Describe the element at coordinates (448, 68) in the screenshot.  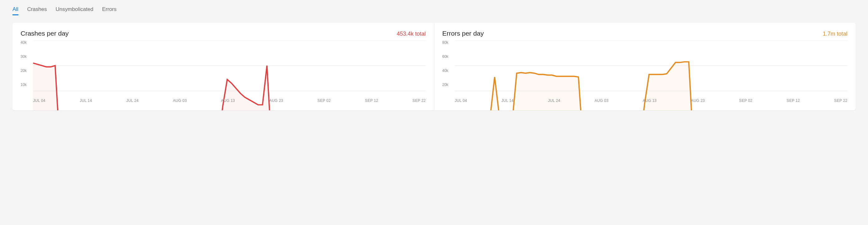
I see `y-axis-errors: 80k 60k 40k 20k` at that location.